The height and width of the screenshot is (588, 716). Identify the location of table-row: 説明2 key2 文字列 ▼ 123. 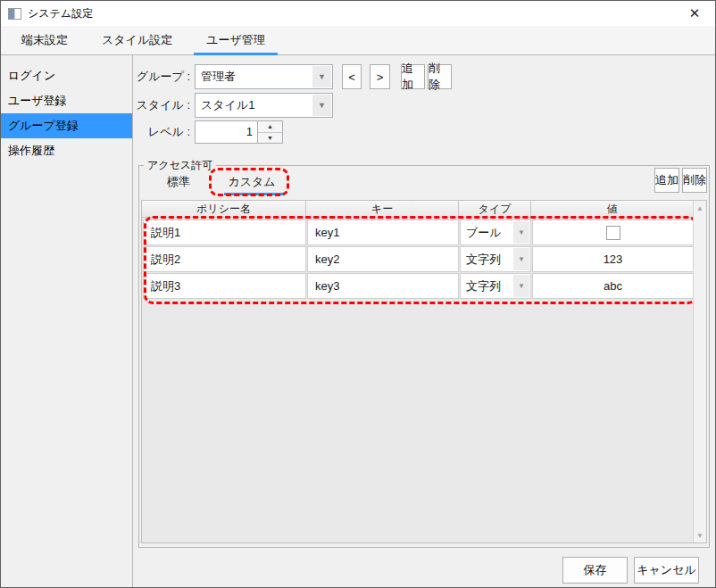
(418, 259).